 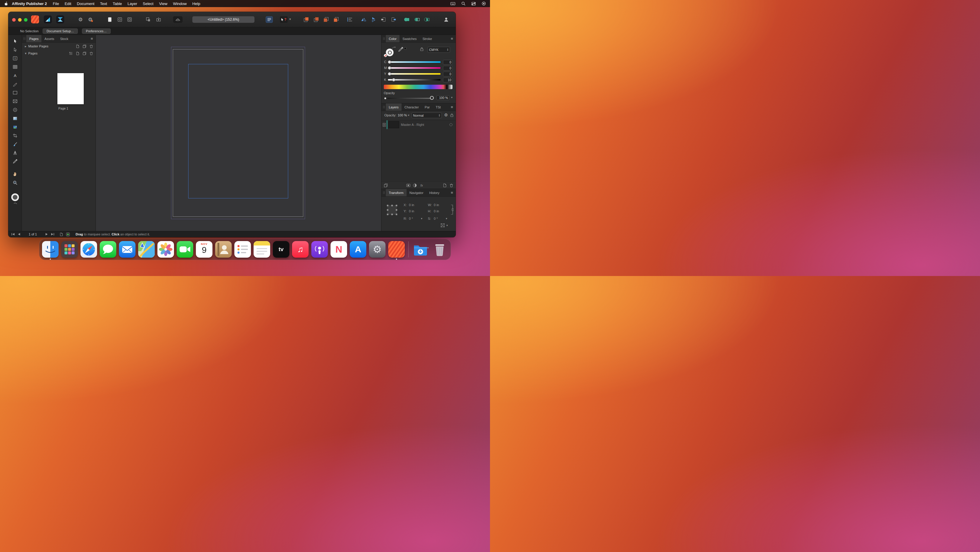 I want to click on menu-help: Help, so click(x=196, y=4).